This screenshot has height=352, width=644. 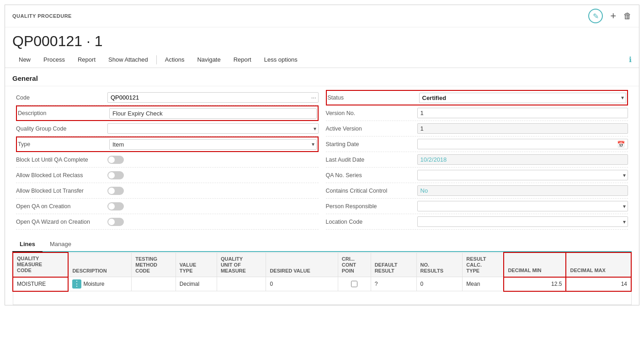 What do you see at coordinates (523, 160) in the screenshot?
I see `last-audit-date-input` at bounding box center [523, 160].